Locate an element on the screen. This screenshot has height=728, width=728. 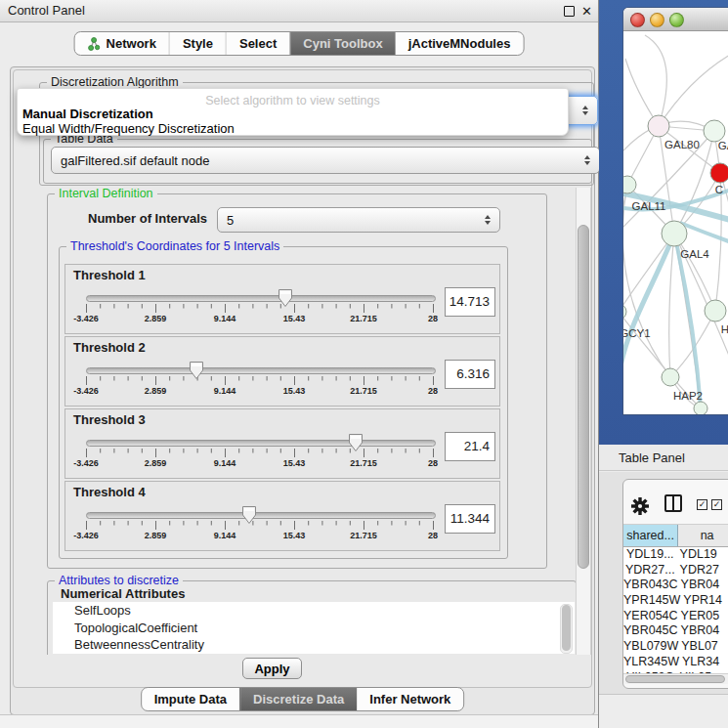
network-node-gal80 is located at coordinates (659, 126).